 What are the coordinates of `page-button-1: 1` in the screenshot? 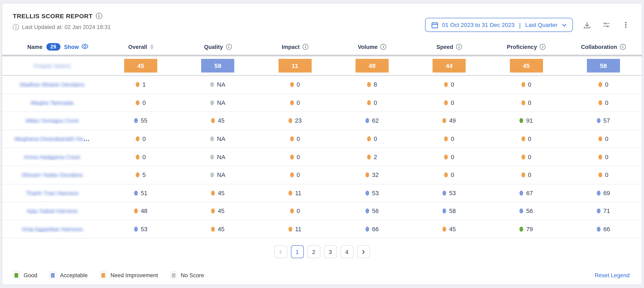 It's located at (297, 252).